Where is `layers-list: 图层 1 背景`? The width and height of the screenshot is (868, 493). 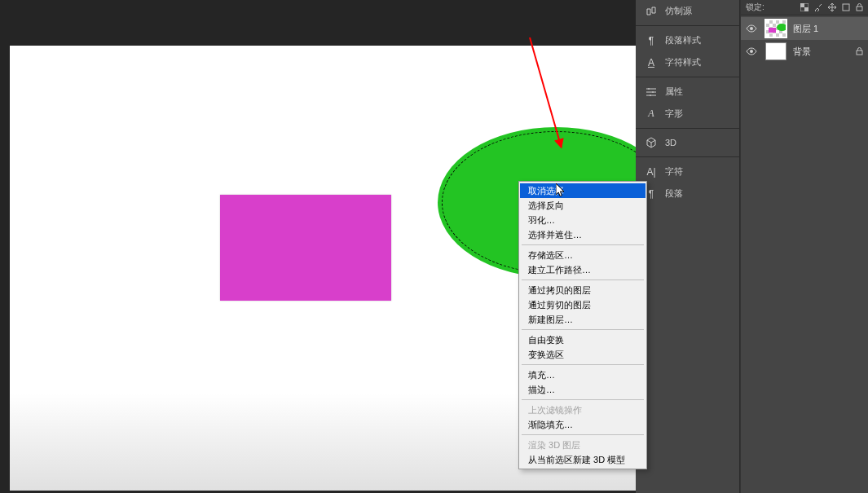
layers-list: 图层 1 背景 is located at coordinates (804, 39).